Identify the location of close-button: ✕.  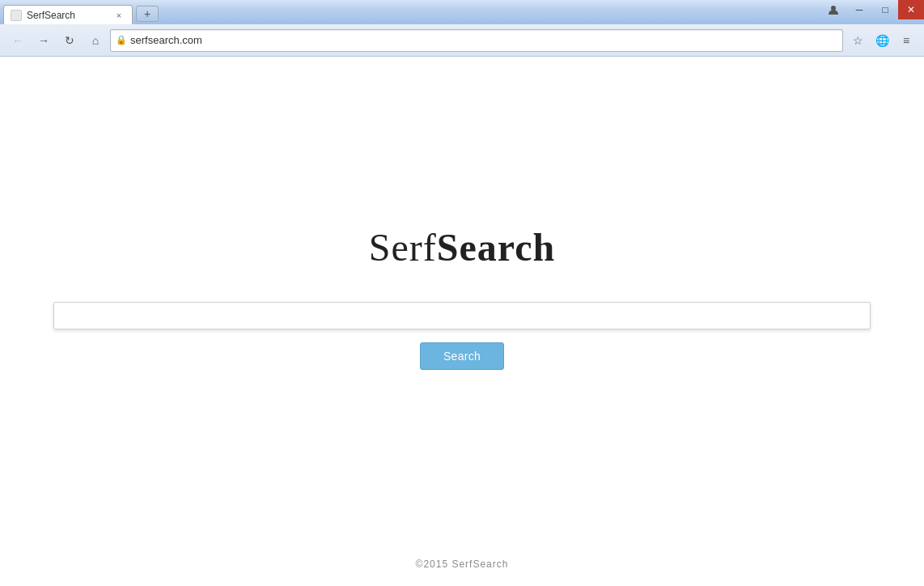
(911, 10).